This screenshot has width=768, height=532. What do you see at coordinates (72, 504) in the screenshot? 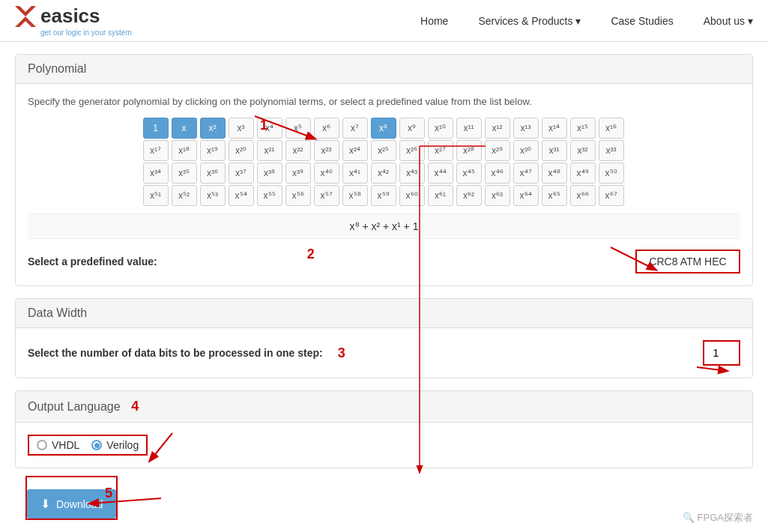
I see `download-button: ⬇ Download` at bounding box center [72, 504].